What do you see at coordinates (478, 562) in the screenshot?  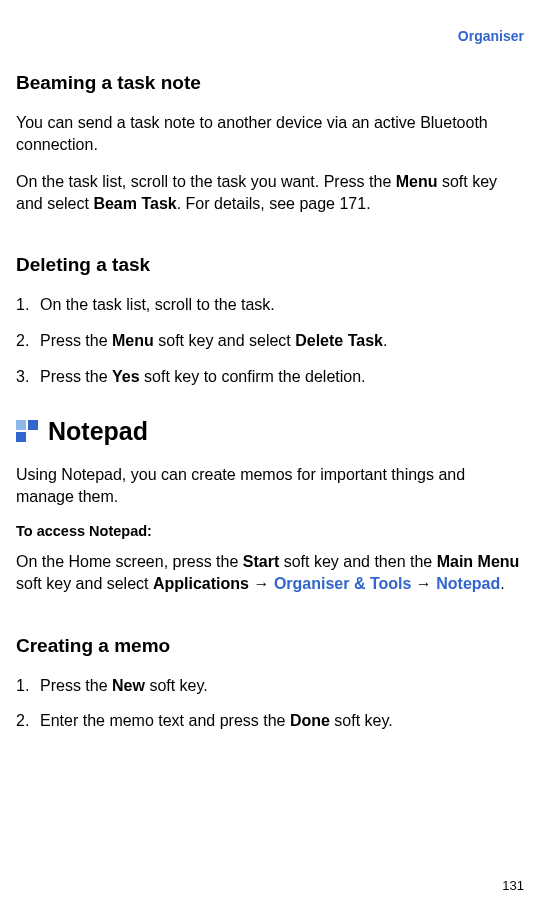 I see `softkey-main-menu: Main Menu` at bounding box center [478, 562].